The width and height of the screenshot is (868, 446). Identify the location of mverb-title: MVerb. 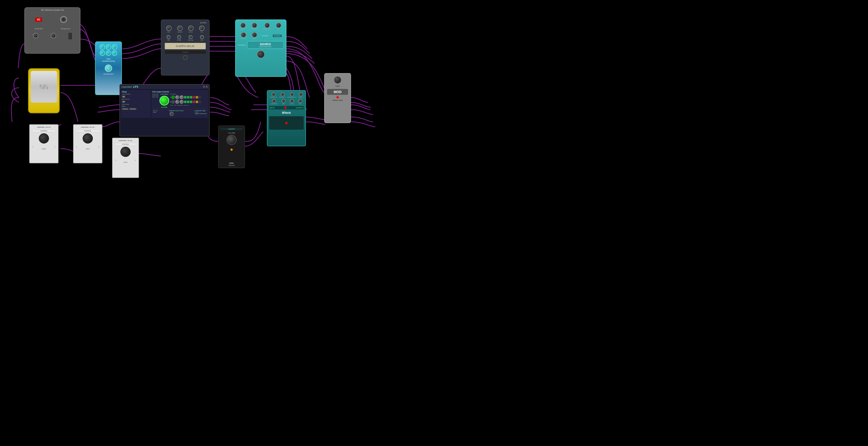
(286, 113).